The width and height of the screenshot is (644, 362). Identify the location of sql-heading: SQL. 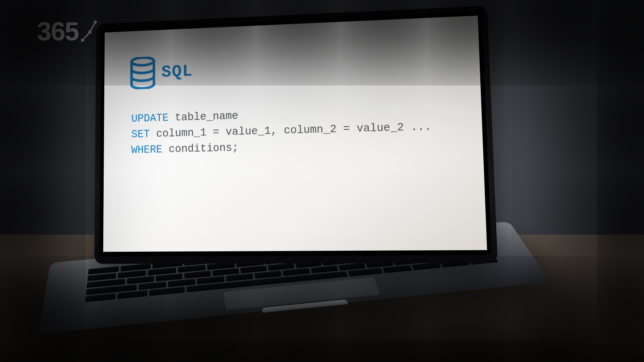
(161, 72).